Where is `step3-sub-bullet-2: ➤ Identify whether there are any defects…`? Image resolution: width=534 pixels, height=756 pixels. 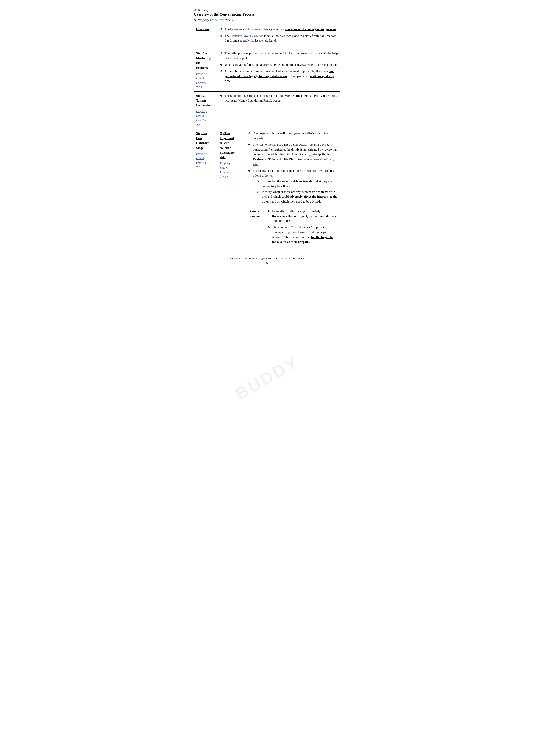 step3-sub-bullet-2: ➤ Identify whether there are any defects… is located at coordinates (297, 197).